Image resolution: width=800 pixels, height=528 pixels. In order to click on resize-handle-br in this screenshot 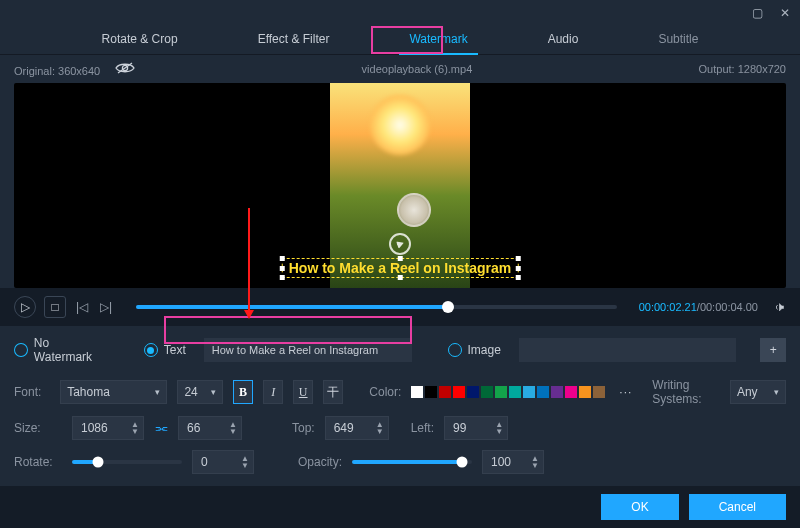, I will do `click(518, 278)`.